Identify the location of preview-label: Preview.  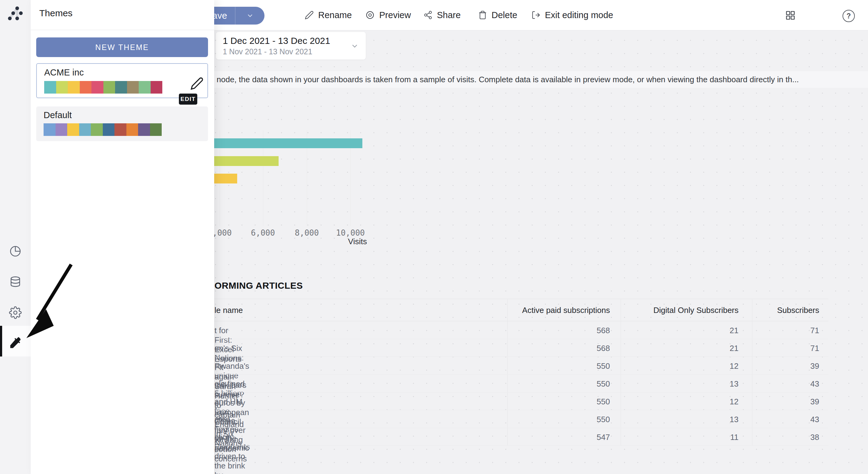
(395, 15).